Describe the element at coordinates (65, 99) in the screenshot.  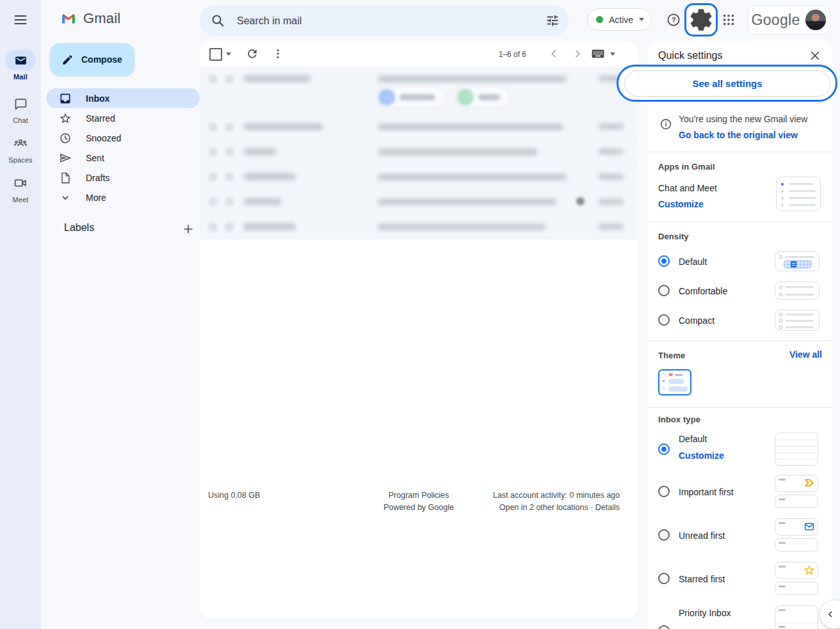
I see `inbox-icon` at that location.